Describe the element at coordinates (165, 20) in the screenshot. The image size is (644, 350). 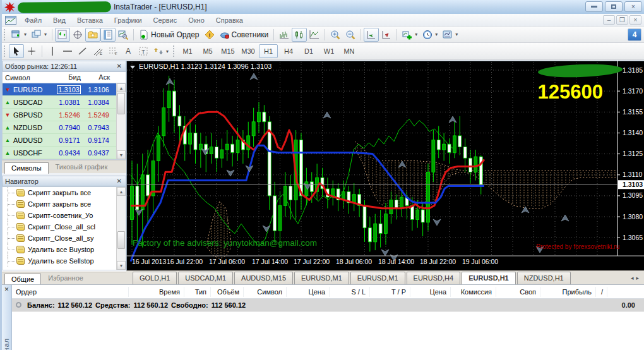
I see `menu-сервис: Сервис` at that location.